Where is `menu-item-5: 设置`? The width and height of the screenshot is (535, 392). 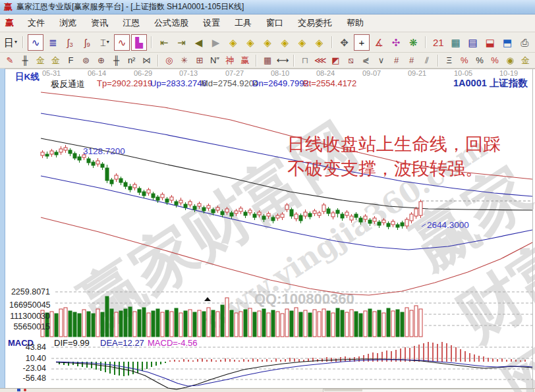
menu-item-5: 设置 is located at coordinates (211, 23).